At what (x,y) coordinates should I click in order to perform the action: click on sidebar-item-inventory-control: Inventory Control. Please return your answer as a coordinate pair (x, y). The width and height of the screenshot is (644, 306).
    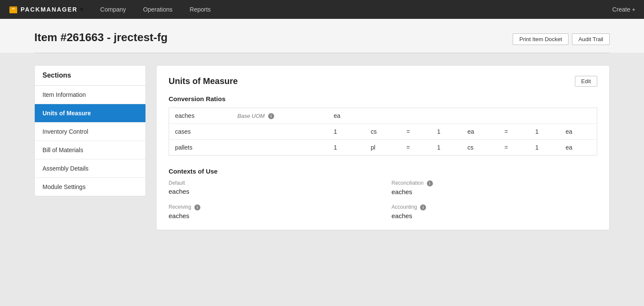
    Looking at the image, I should click on (90, 132).